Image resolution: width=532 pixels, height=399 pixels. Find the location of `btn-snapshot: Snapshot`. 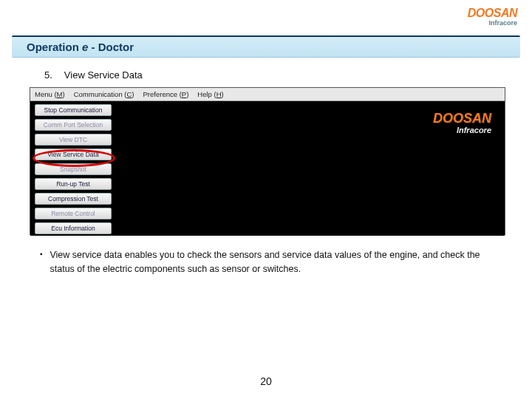

btn-snapshot: Snapshot is located at coordinates (73, 169).